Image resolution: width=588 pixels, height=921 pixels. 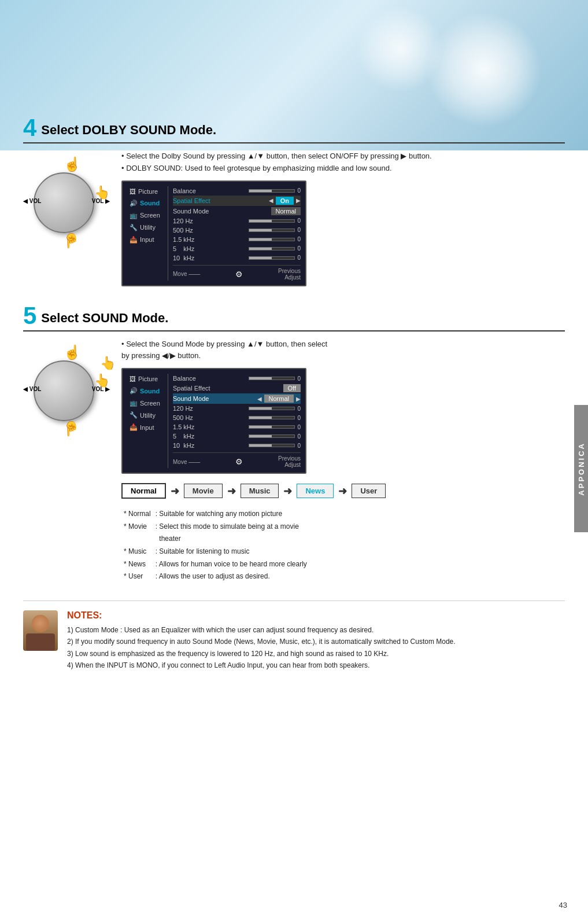 What do you see at coordinates (343, 345) in the screenshot?
I see `section-5-instr-1: • Select the Sound Mode by pressing ▲/▼ …` at bounding box center [343, 345].